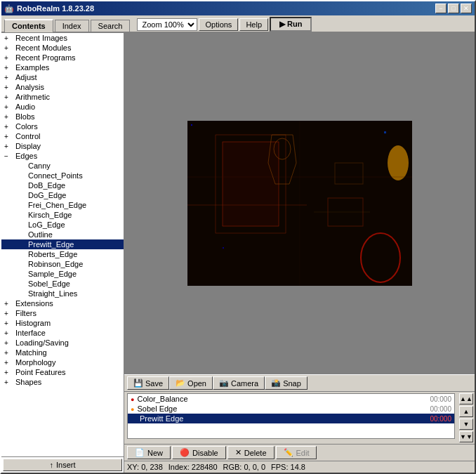 The height and width of the screenshot is (474, 476). What do you see at coordinates (291, 24) in the screenshot?
I see `run-button: ▶ Run` at bounding box center [291, 24].